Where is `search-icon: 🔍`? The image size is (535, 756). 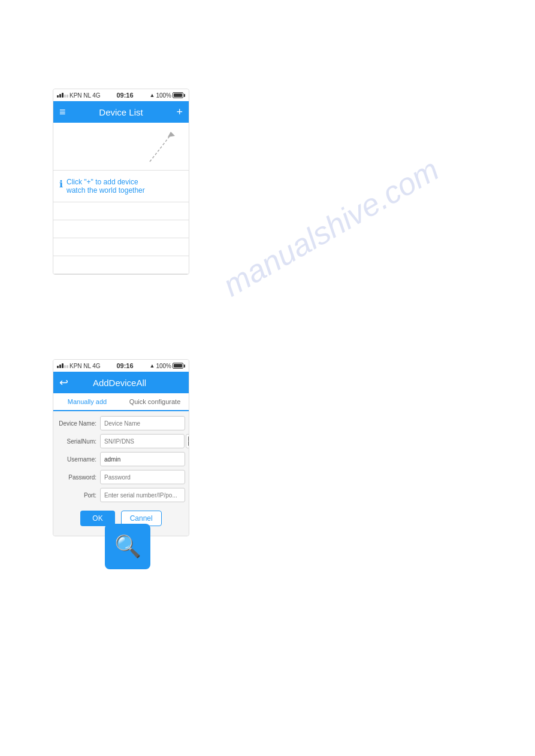 search-icon: 🔍 is located at coordinates (128, 546).